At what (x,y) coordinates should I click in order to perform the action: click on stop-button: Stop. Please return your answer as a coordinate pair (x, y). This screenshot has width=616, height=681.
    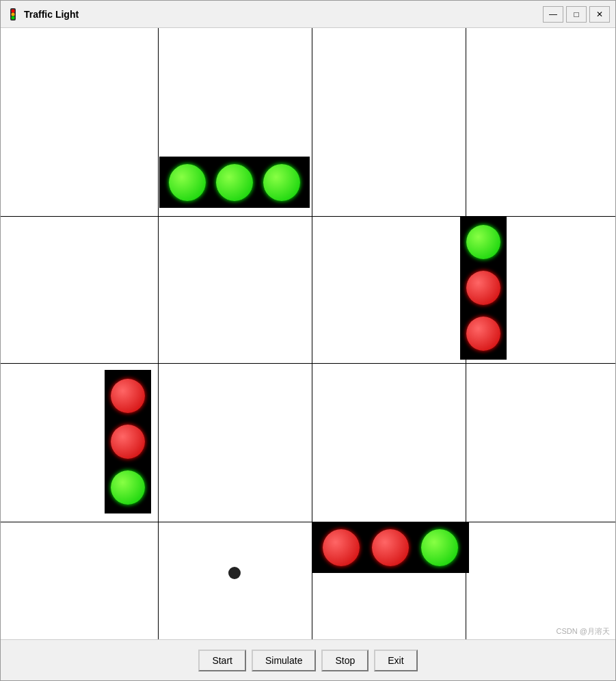
    Looking at the image, I should click on (345, 660).